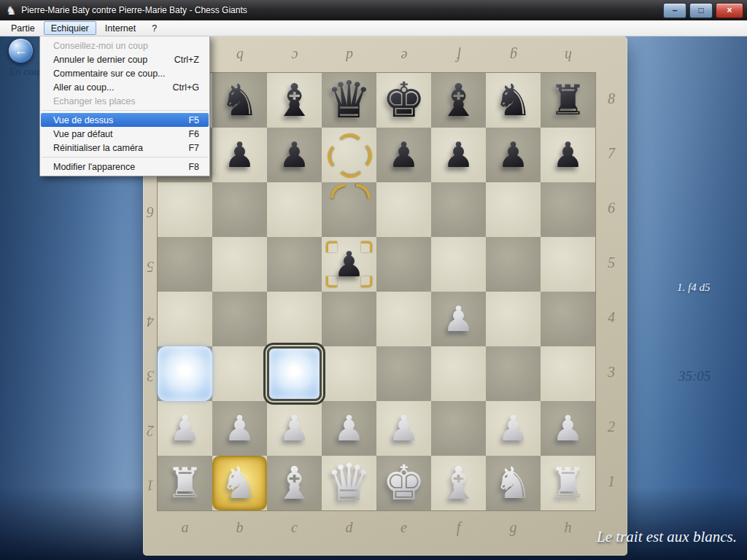 This screenshot has width=747, height=560. What do you see at coordinates (295, 210) in the screenshot?
I see `square-c6` at bounding box center [295, 210].